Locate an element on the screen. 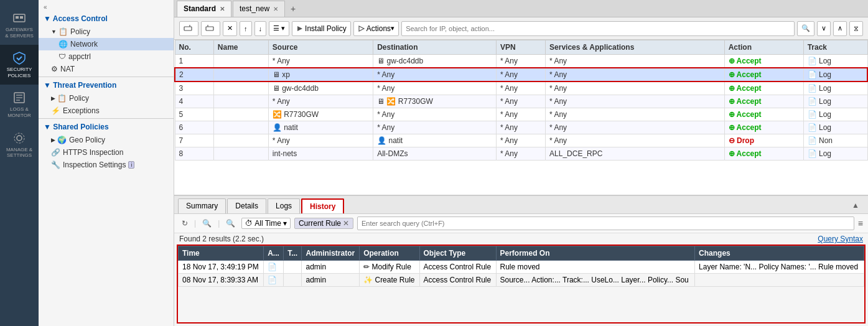 The image size is (868, 326). cell-no: 8 is located at coordinates (194, 154).